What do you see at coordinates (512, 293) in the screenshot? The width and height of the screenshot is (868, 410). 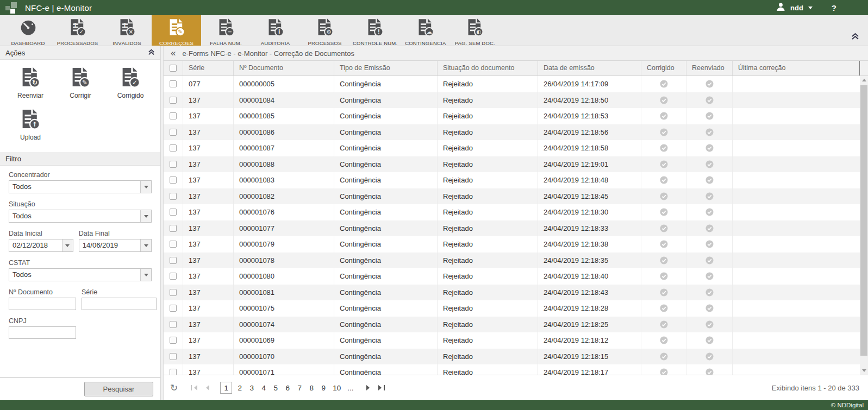 I see `table-row: 137000001081ContingênciaRejeitado24/04/2…` at bounding box center [512, 293].